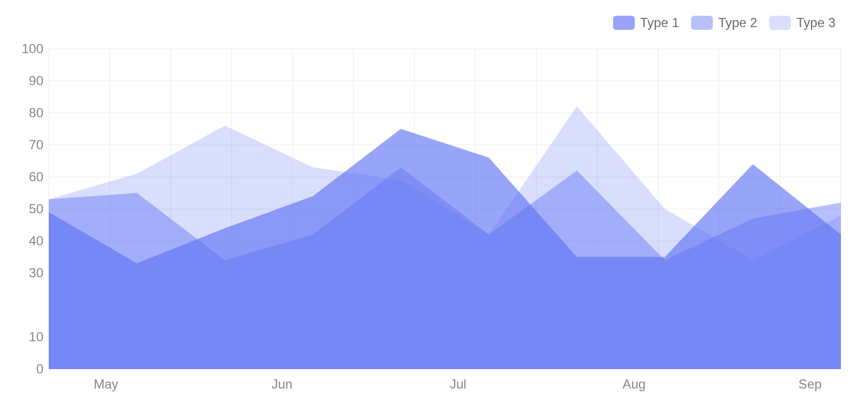 The width and height of the screenshot is (868, 394). Describe the element at coordinates (27, 241) in the screenshot. I see `y-tick-label: 40` at that location.